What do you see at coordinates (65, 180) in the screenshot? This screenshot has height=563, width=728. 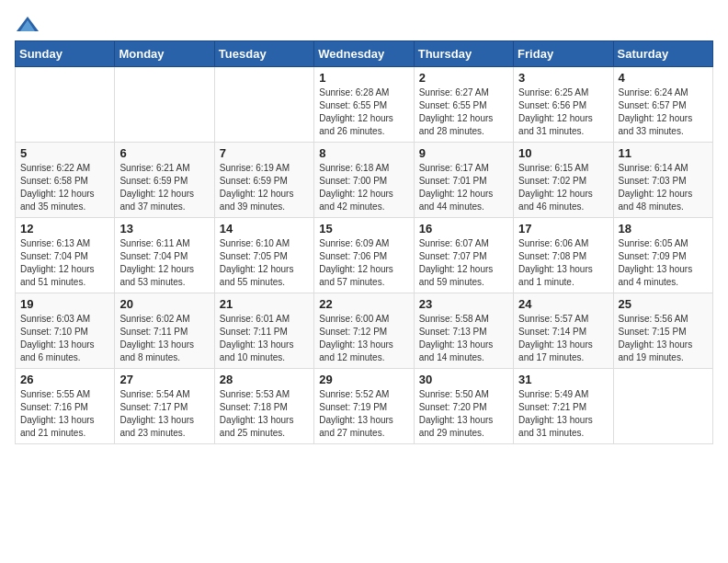 I see `calendar-cell: 5Sunrise: 6:22 AM Sunset: 6:58 PM Daylig…` at bounding box center [65, 180].